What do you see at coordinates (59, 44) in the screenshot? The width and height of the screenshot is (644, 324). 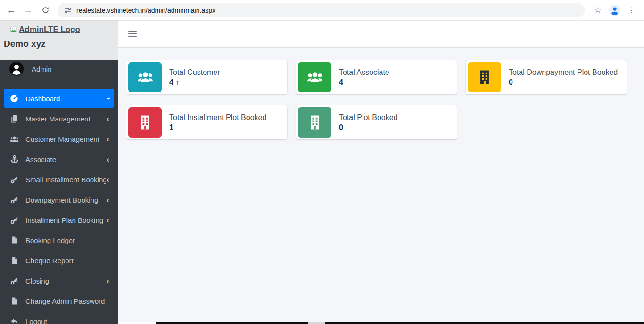 I see `brand-name: Demo xyz` at bounding box center [59, 44].